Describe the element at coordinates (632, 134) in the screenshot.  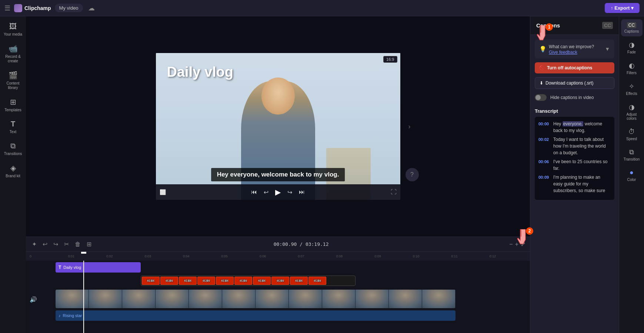
I see `tool-speed: ⏱ Speed` at that location.